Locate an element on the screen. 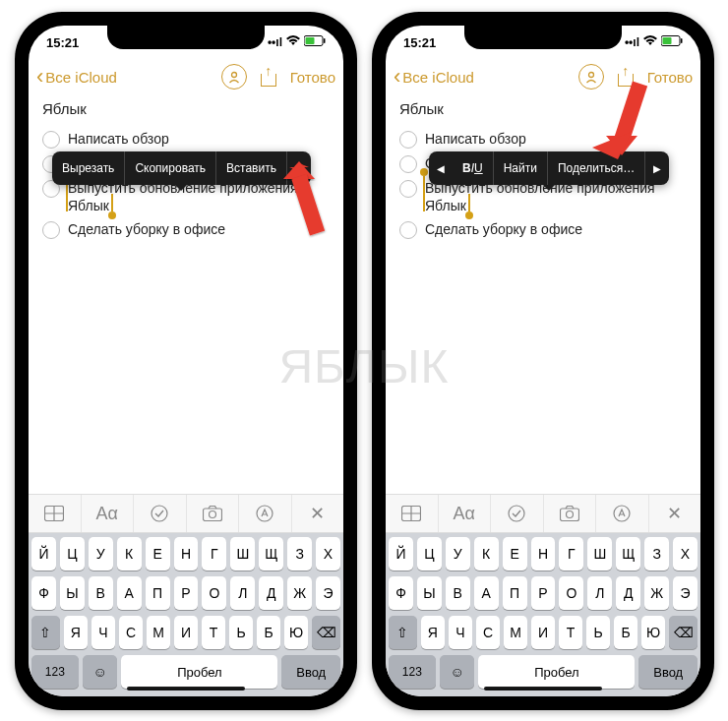 The image size is (728, 721). note-title: Яблык is located at coordinates (186, 106).